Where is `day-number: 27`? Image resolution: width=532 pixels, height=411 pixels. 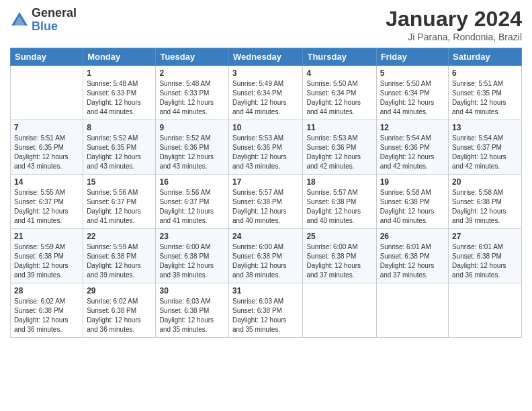
day-number: 27 is located at coordinates (485, 236).